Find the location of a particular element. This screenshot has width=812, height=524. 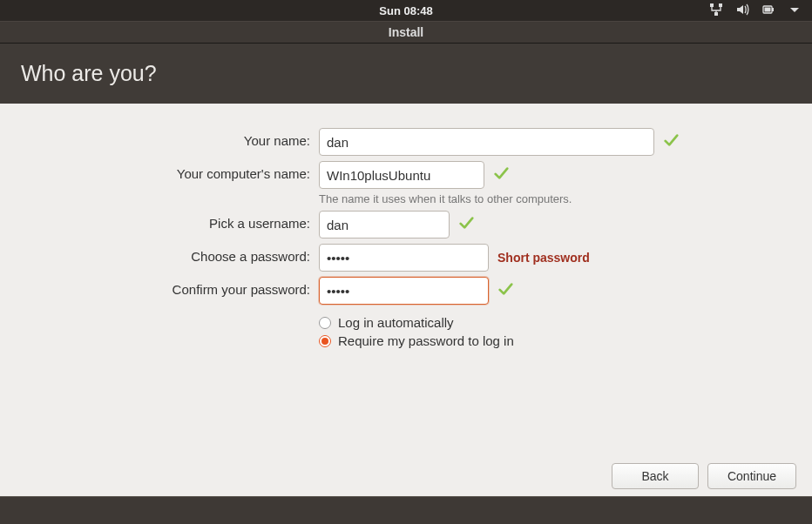

login-options: Log in automatically Require my password… is located at coordinates (416, 333).